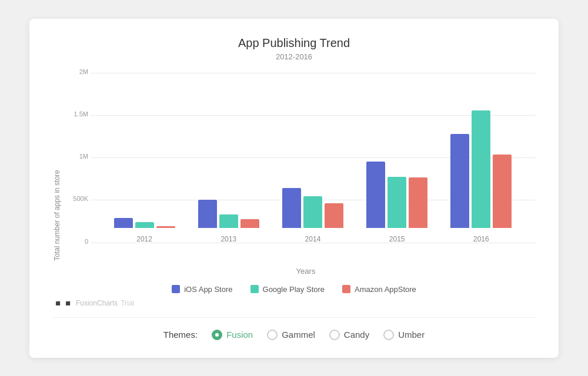 Image resolution: width=588 pixels, height=376 pixels. What do you see at coordinates (78, 156) in the screenshot?
I see `grid-label: 1M` at bounding box center [78, 156].